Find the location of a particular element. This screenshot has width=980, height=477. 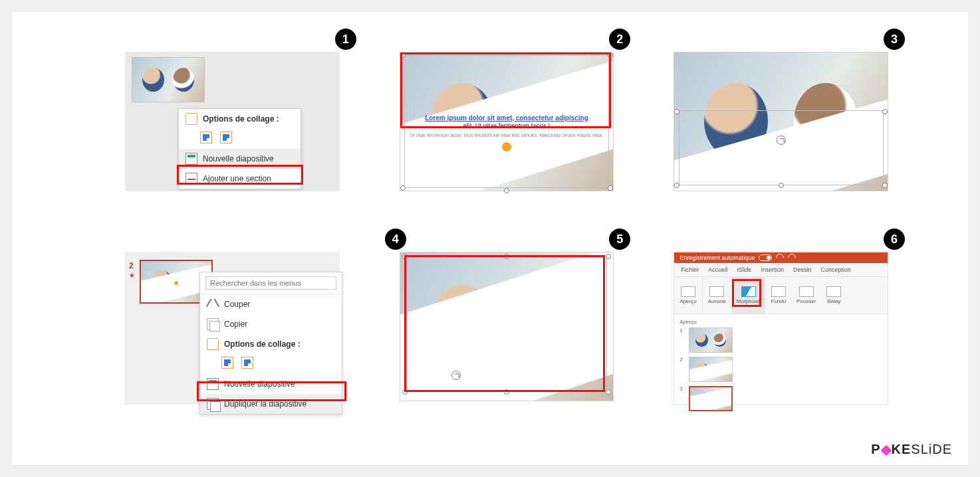

undo-icon is located at coordinates (781, 258).